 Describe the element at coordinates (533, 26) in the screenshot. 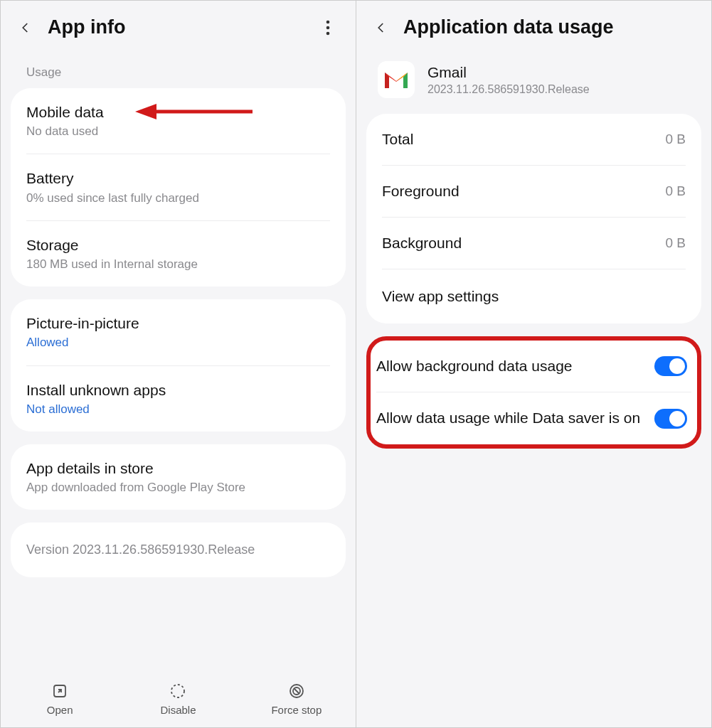

I see `data-usage-header: Application data usage` at that location.